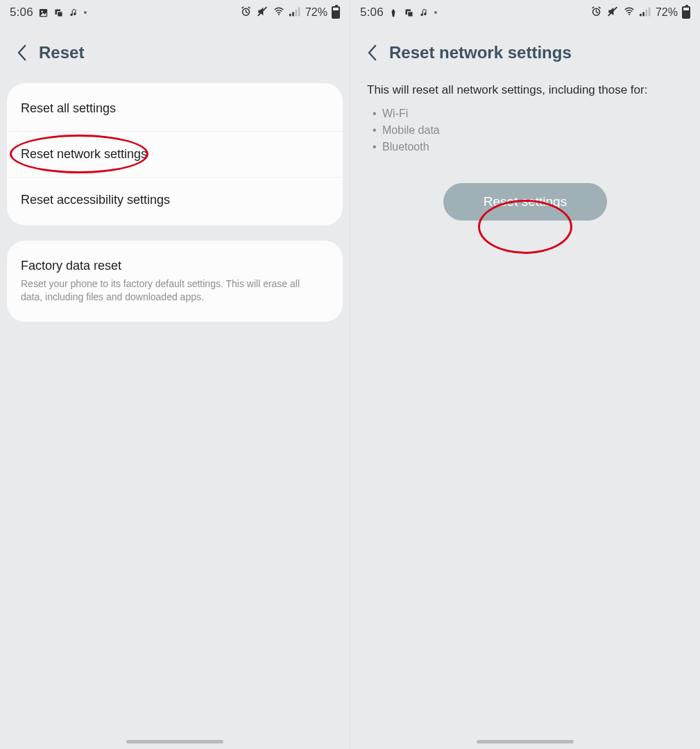 The image size is (700, 749). I want to click on list-item: Wi-Fi, so click(533, 114).